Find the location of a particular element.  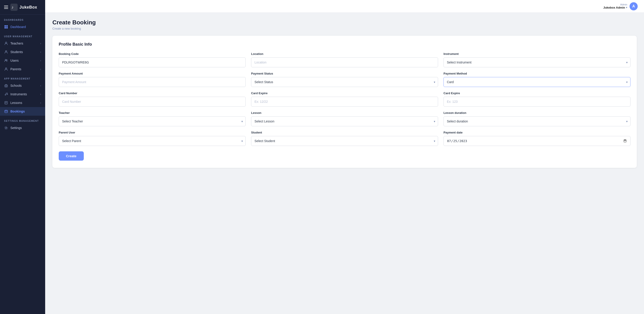

lesson-duration-select-wrap: Select duration ▾ is located at coordinates (537, 121).